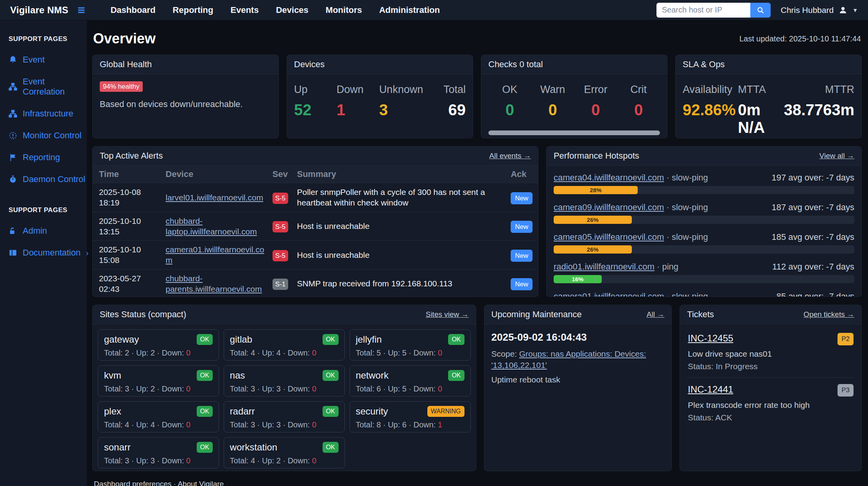  Describe the element at coordinates (133, 483) in the screenshot. I see `dashboard-preferences-link: Dashboard preferences` at that location.